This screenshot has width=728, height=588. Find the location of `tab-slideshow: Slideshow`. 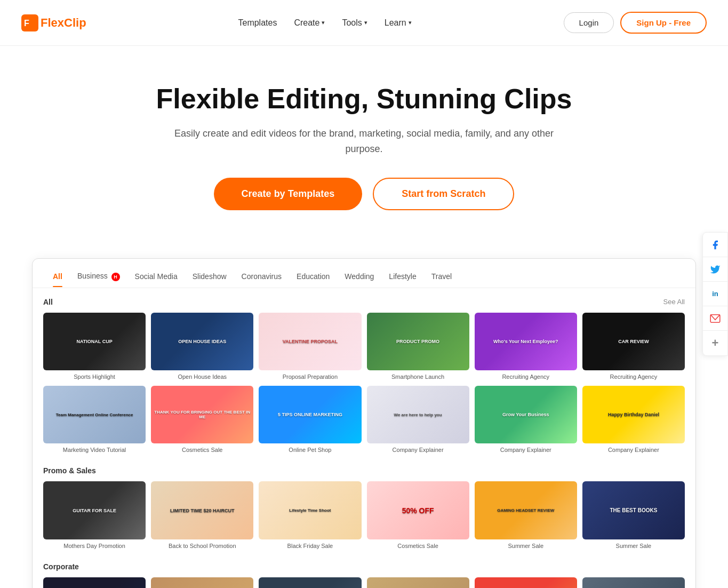

tab-slideshow: Slideshow is located at coordinates (210, 277).